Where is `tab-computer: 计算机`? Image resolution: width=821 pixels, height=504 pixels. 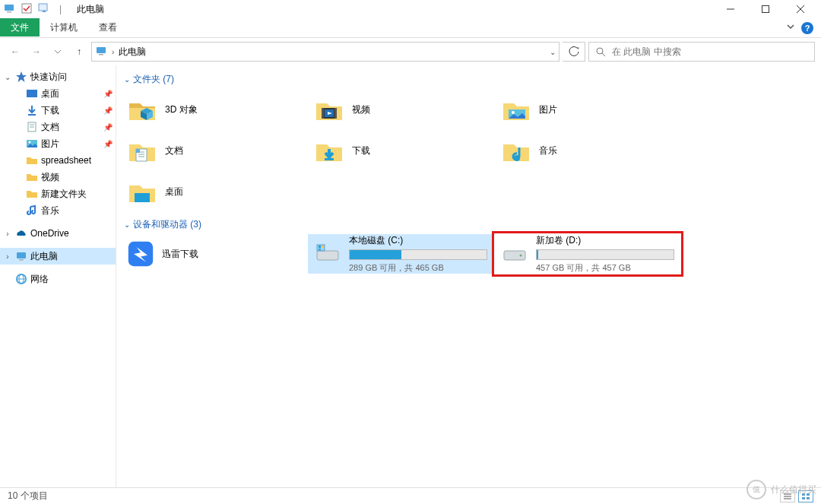
tab-computer: 计算机 is located at coordinates (64, 27).